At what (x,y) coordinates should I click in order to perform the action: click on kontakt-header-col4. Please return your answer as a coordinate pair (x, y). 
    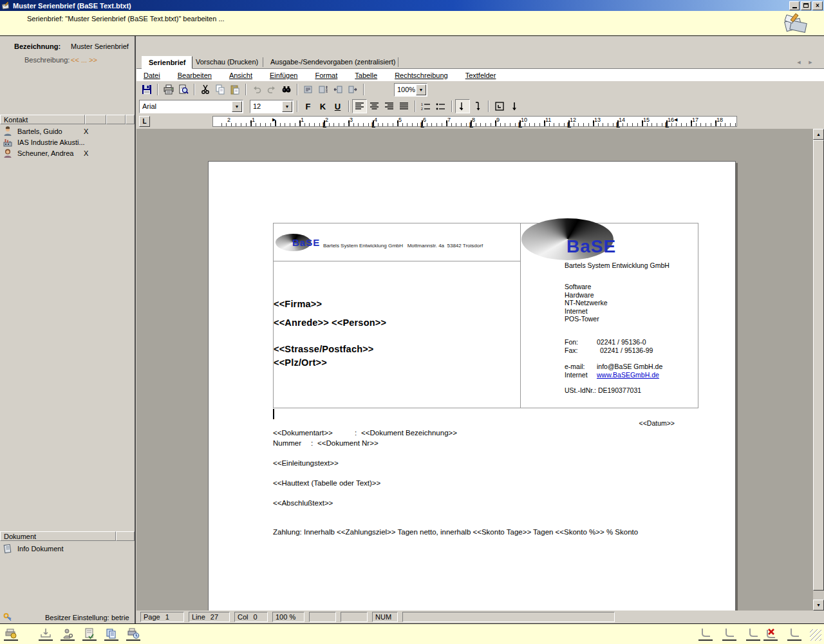
    Looking at the image, I should click on (130, 120).